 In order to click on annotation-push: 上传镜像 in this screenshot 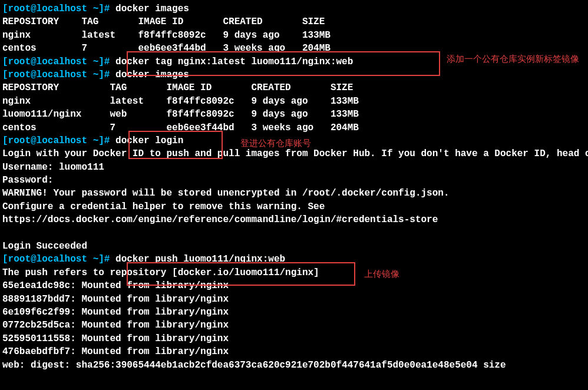, I will do `click(382, 275)`.